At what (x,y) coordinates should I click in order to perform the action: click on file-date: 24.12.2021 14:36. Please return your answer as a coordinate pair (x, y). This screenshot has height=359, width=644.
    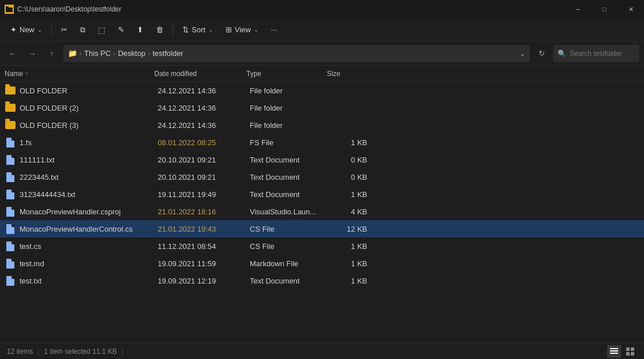
    Looking at the image, I should click on (204, 91).